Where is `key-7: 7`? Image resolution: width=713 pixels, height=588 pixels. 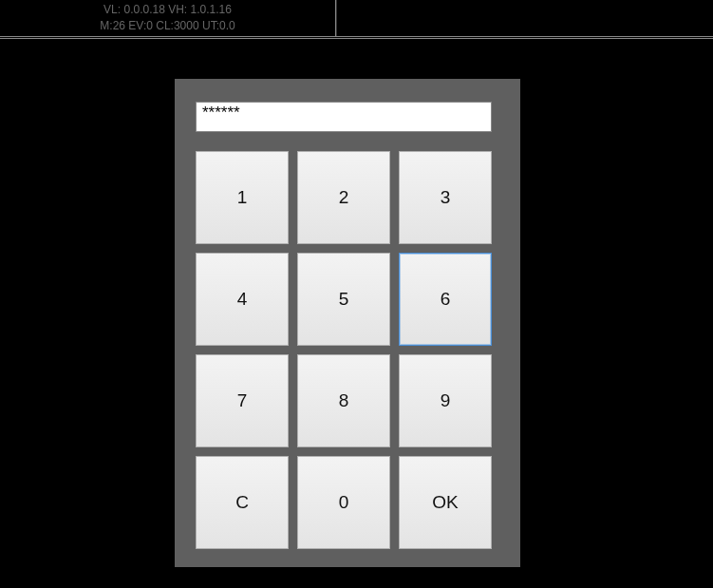 key-7: 7 is located at coordinates (242, 401).